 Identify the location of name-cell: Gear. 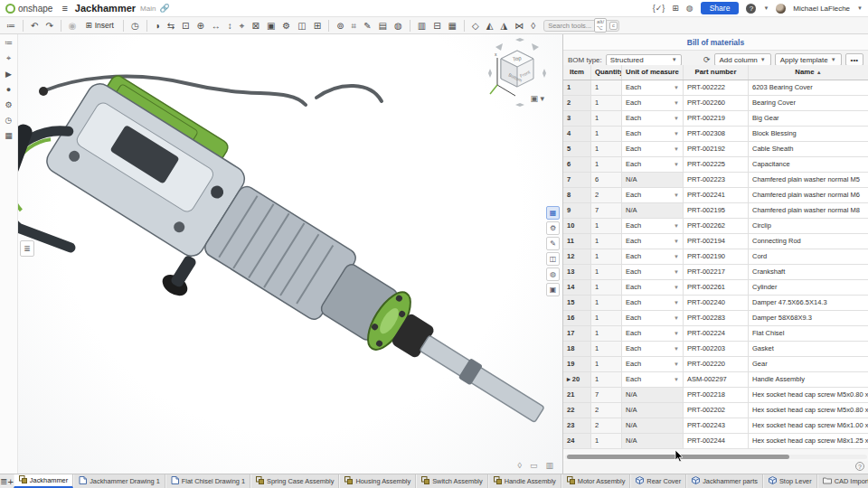
(808, 364).